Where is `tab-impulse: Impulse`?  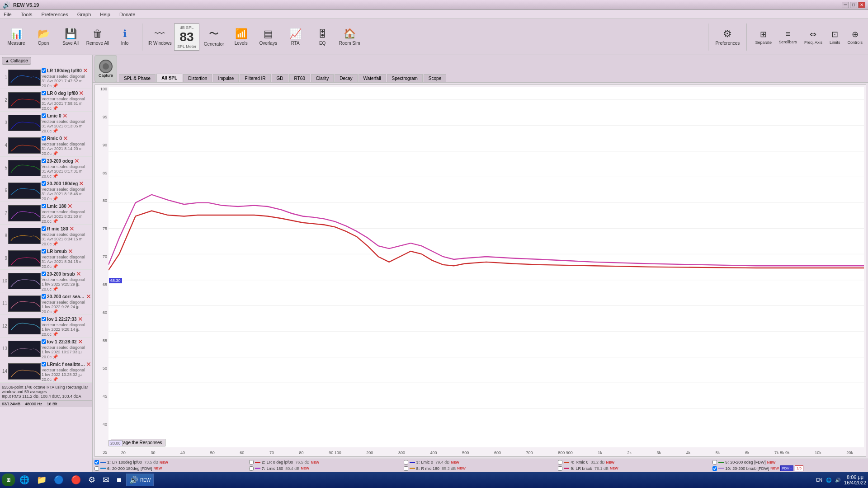
tab-impulse: Impulse is located at coordinates (226, 78).